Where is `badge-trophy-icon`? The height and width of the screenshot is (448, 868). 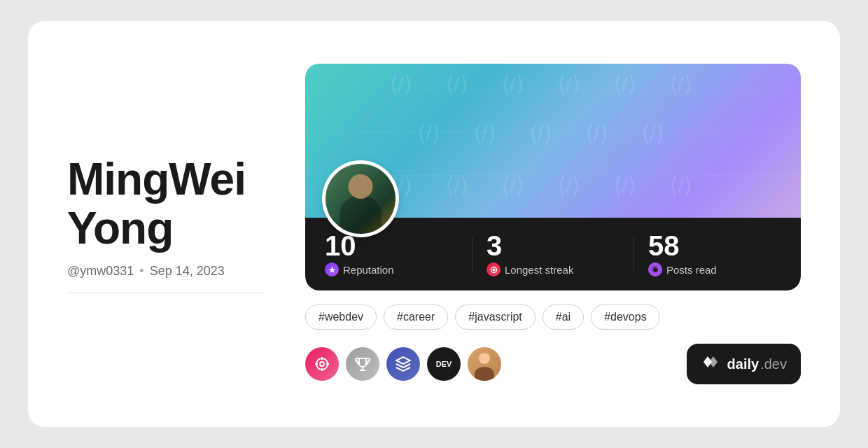
badge-trophy-icon is located at coordinates (363, 364).